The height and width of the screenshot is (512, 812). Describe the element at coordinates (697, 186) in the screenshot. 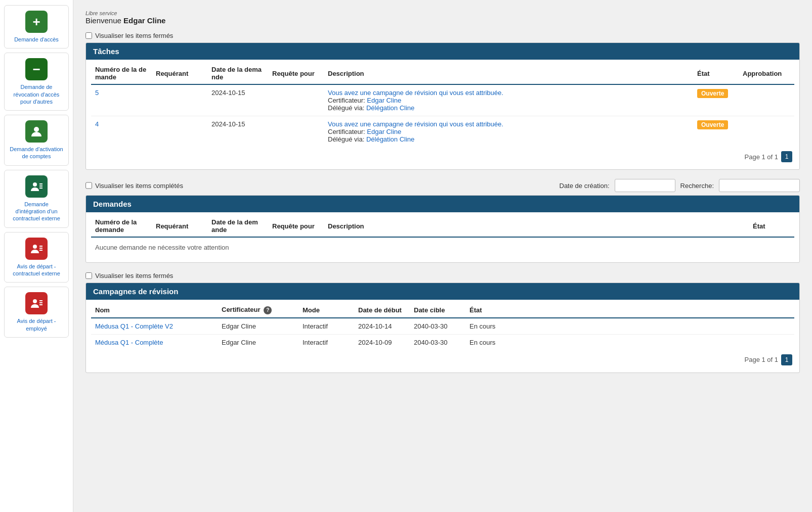

I see `recherche-label: Recherche:` at that location.